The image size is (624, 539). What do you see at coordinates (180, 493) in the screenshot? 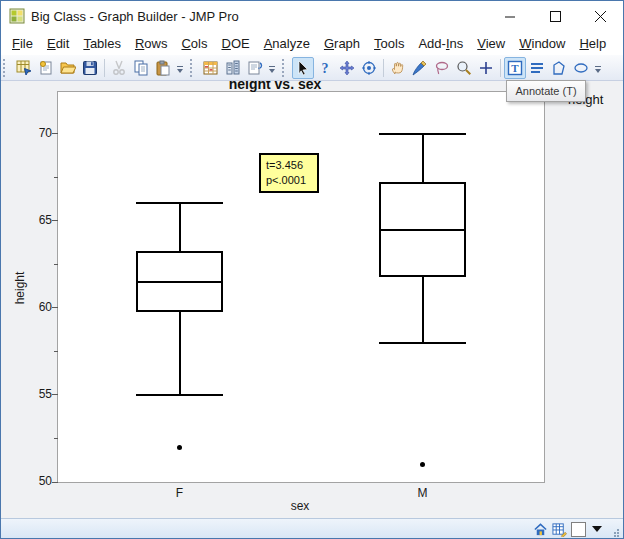
I see `x-category-label: F` at bounding box center [180, 493].